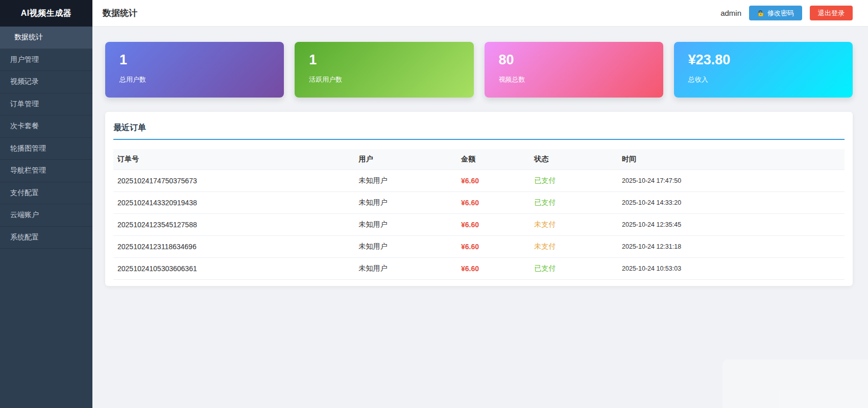  Describe the element at coordinates (479, 181) in the screenshot. I see `table-row: 20251024174750375673 未知用户 ¥6.60 已支付 2025…` at that location.